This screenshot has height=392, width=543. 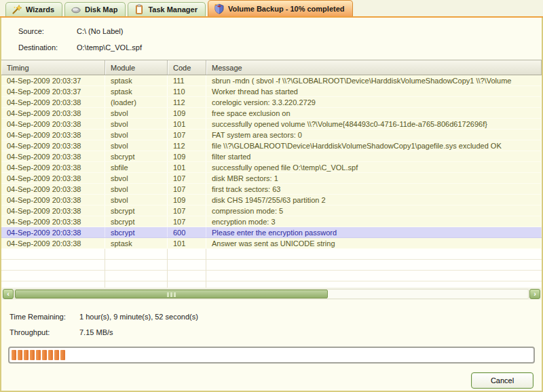 What do you see at coordinates (139, 9) in the screenshot?
I see `clipboard-icon` at bounding box center [139, 9].